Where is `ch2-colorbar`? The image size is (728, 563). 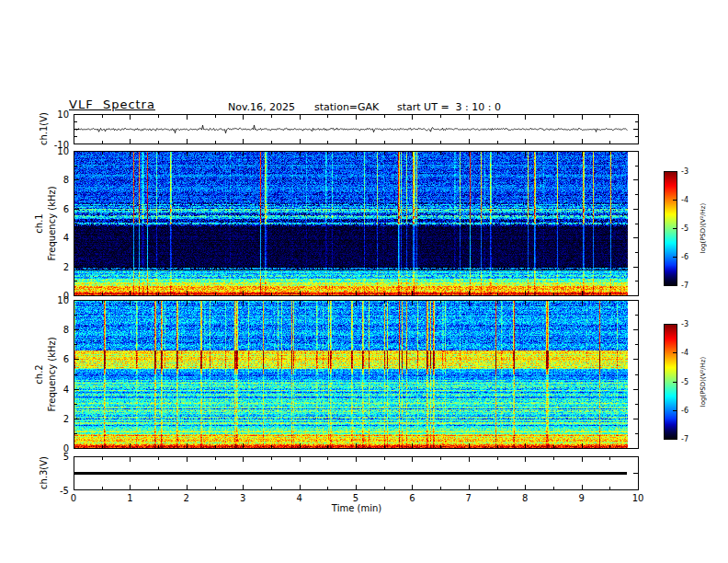
ch2-colorbar is located at coordinates (671, 382).